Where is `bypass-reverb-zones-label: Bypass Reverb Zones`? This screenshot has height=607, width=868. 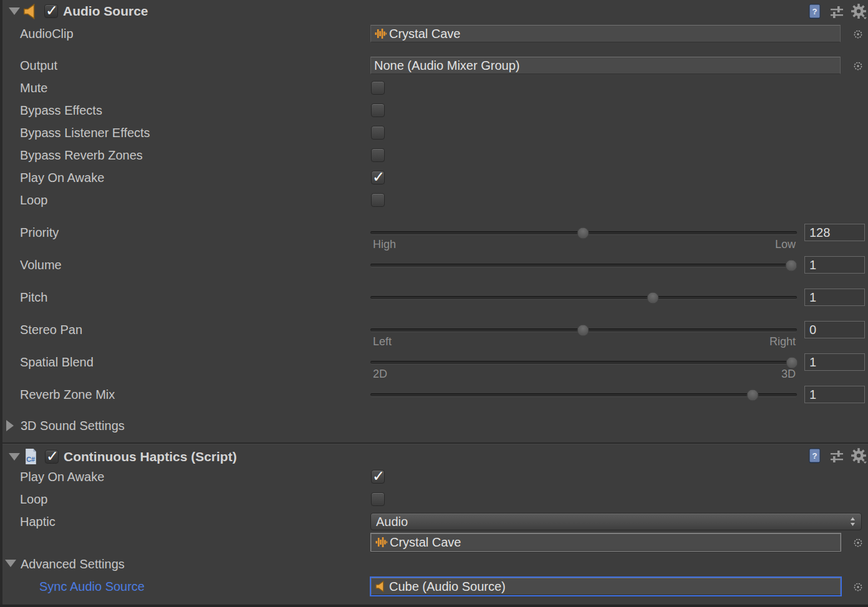
bypass-reverb-zones-label: Bypass Reverb Zones is located at coordinates (81, 155).